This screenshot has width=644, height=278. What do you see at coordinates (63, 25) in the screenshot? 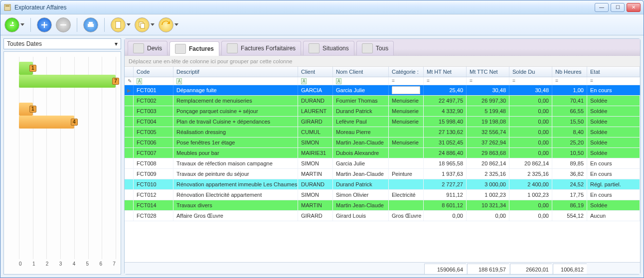
I see `remove-button` at bounding box center [63, 25].